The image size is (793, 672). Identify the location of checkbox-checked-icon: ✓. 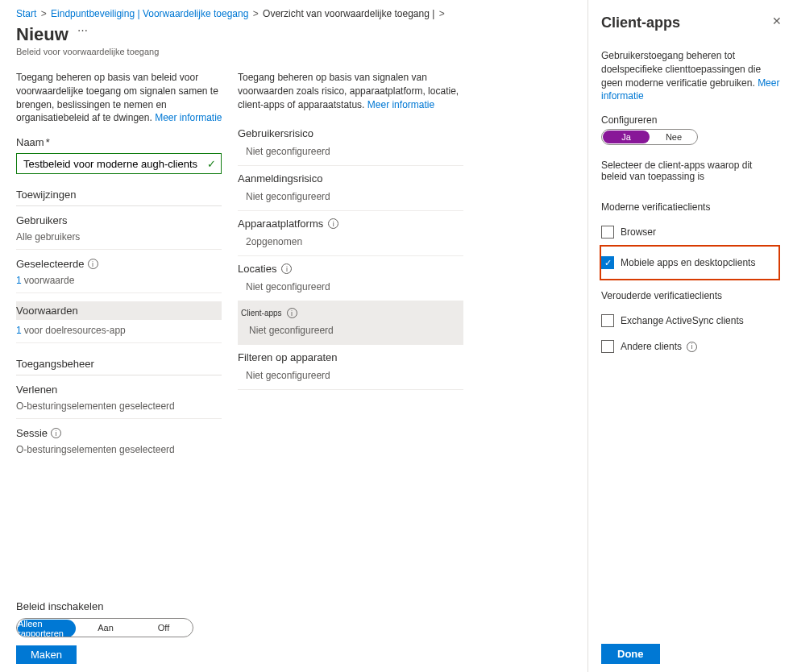
(608, 263).